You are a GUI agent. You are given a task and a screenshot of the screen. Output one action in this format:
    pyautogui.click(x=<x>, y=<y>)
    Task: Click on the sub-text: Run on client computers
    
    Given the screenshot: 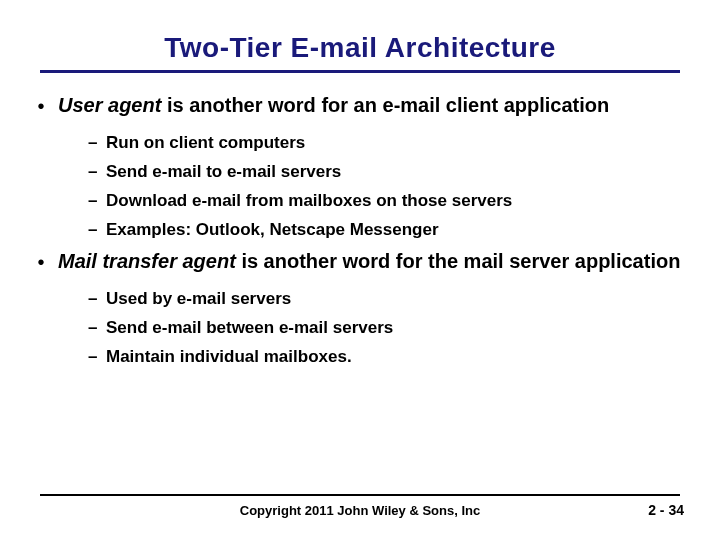 What is the action you would take?
    pyautogui.click(x=398, y=143)
    